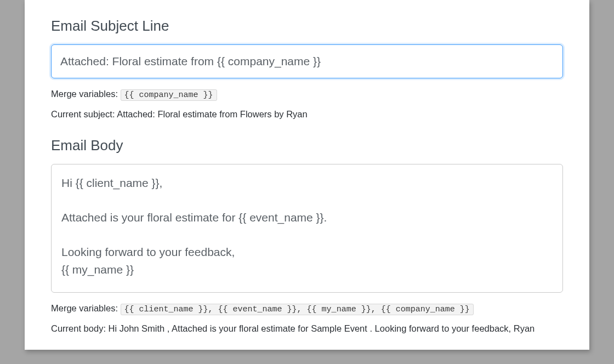 The image size is (614, 364). I want to click on subject-current-value: Attached: Floral estimate from Flowers b…, so click(212, 114).